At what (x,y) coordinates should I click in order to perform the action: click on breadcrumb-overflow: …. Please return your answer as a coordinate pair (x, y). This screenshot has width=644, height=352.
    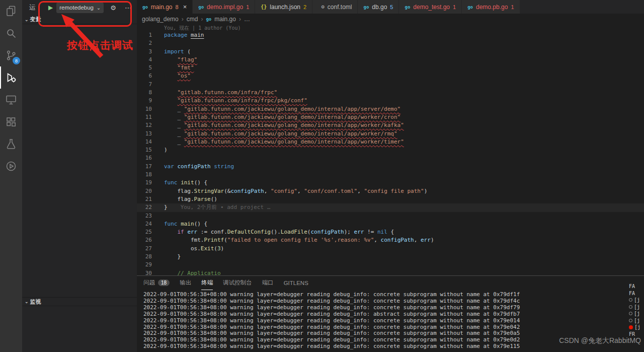
    Looking at the image, I should click on (247, 19).